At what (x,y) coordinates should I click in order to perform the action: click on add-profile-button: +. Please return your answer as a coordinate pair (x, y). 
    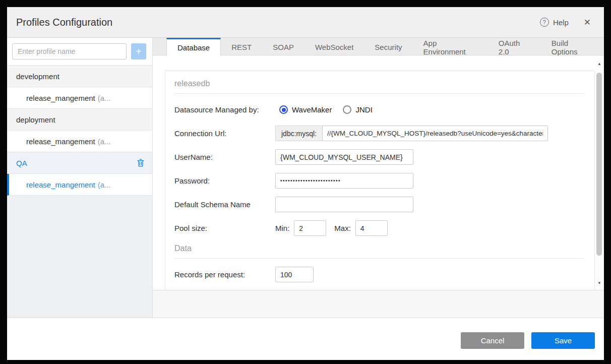
    Looking at the image, I should click on (139, 51).